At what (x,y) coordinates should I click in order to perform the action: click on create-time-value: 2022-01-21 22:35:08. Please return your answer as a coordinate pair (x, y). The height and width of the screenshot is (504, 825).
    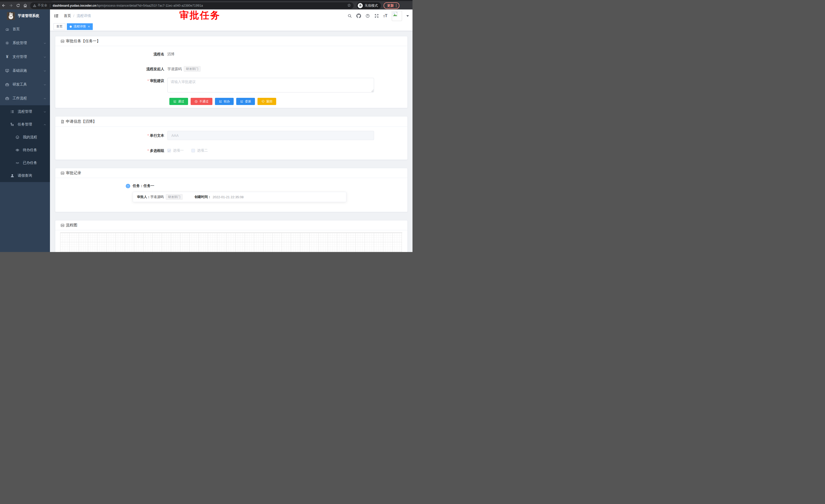
    Looking at the image, I should click on (228, 197).